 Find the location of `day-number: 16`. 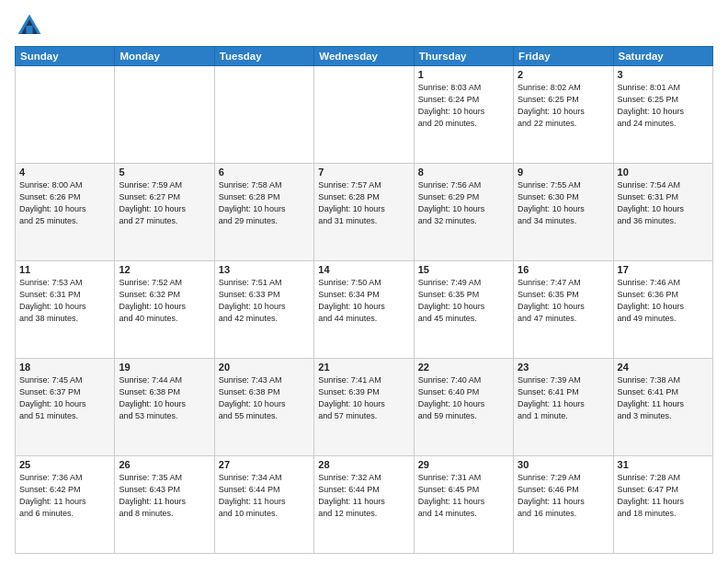

day-number: 16 is located at coordinates (563, 270).